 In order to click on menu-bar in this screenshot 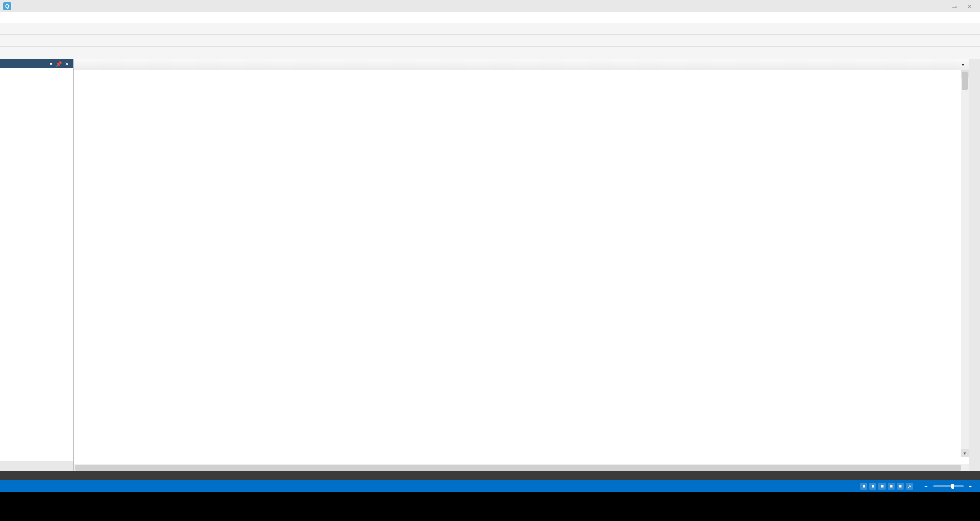, I will do `click(490, 18)`.